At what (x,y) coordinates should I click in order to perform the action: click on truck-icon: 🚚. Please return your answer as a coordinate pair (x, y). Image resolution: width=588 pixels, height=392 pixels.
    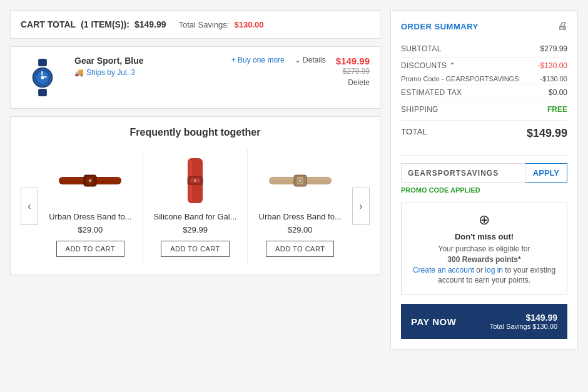
    Looking at the image, I should click on (79, 73).